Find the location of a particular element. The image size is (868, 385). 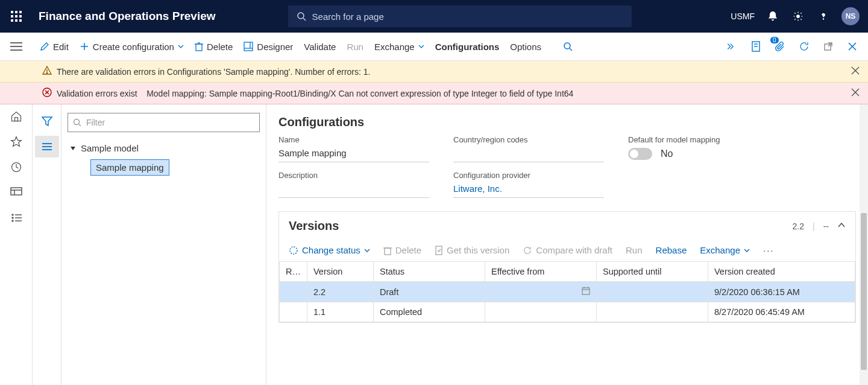

error-text: Validation errors exist Model mapping: S… is located at coordinates (315, 94).